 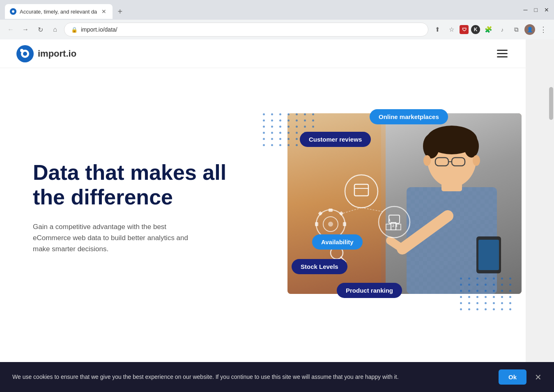 I want to click on browser-title-bar: Accurate, timely, and relevant da ✕ + ─ …, so click(x=277, y=10).